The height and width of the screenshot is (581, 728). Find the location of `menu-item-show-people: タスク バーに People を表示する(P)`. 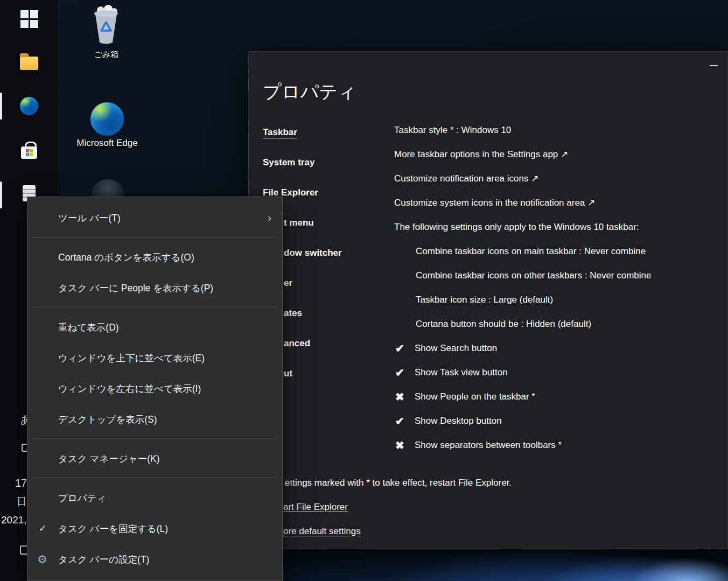

menu-item-show-people: タスク バーに People を表示する(P) is located at coordinates (155, 288).